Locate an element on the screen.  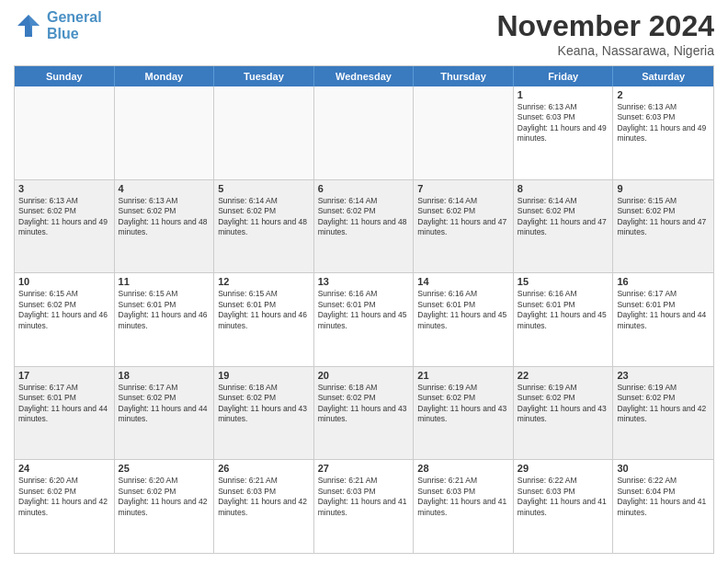
day-cell-23: 23Sunrise: 6:19 AM Sunset: 6:02 PM Dayli… is located at coordinates (664, 414).